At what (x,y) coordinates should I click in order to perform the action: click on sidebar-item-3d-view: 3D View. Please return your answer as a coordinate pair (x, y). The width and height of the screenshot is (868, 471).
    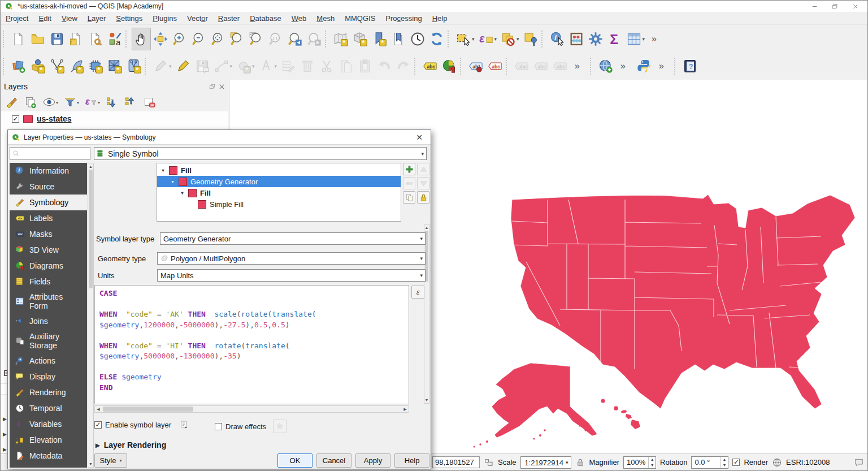
    Looking at the image, I should click on (49, 250).